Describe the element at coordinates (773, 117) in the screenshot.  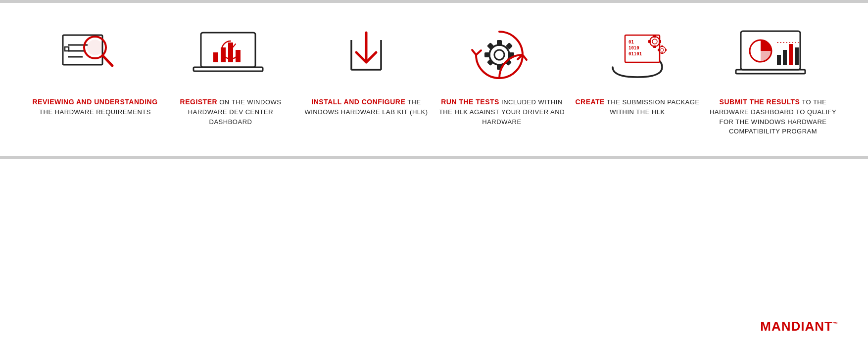
I see `step-6-text: SUBMIT THE RESULTS TO THE HARDWARE DASHB…` at that location.